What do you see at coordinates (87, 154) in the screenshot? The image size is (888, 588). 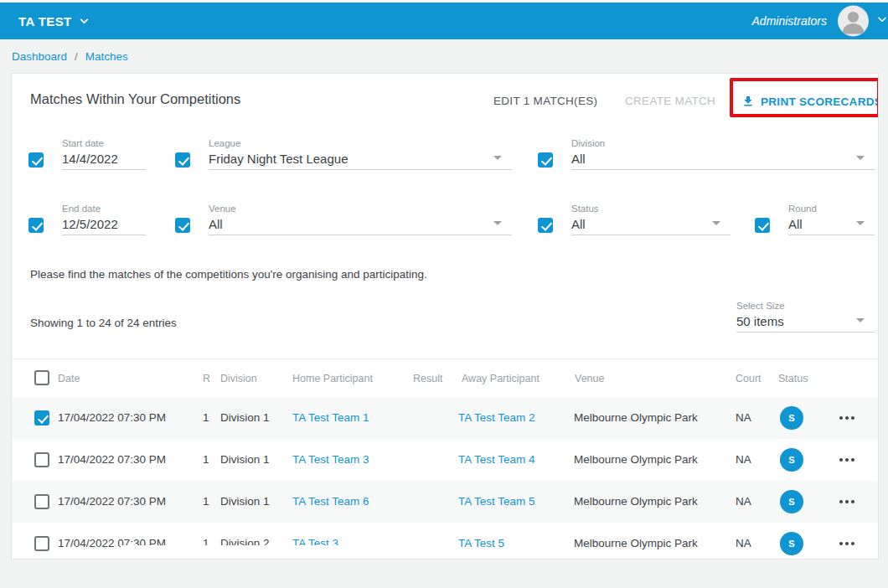 I see `filter-start-date: Start date14/4/2022` at bounding box center [87, 154].